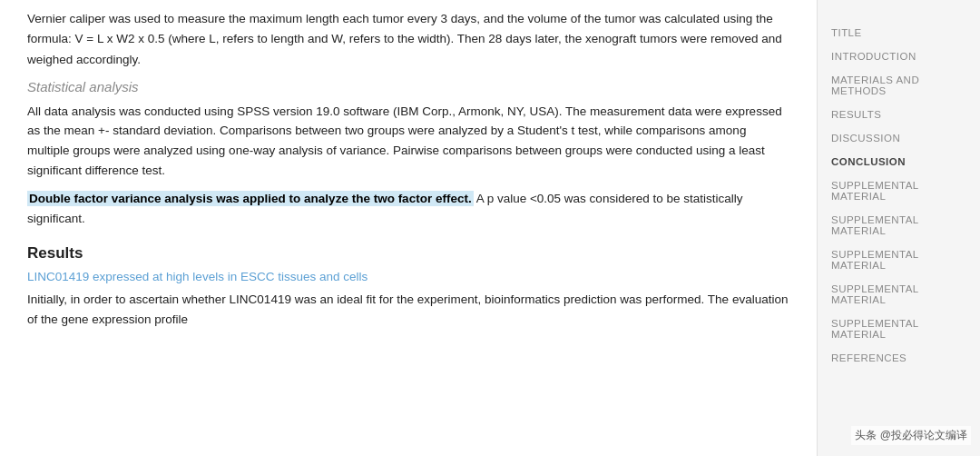 The image size is (980, 456). I want to click on results-heading: Results, so click(408, 253).